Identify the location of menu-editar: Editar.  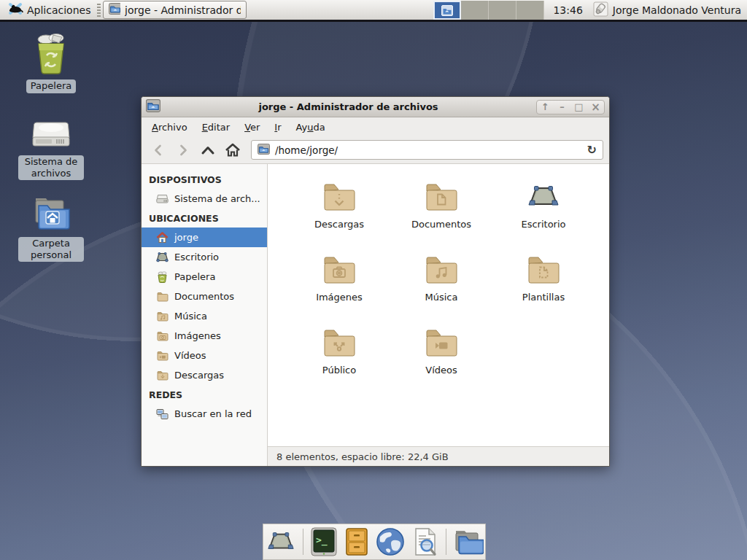
(216, 127).